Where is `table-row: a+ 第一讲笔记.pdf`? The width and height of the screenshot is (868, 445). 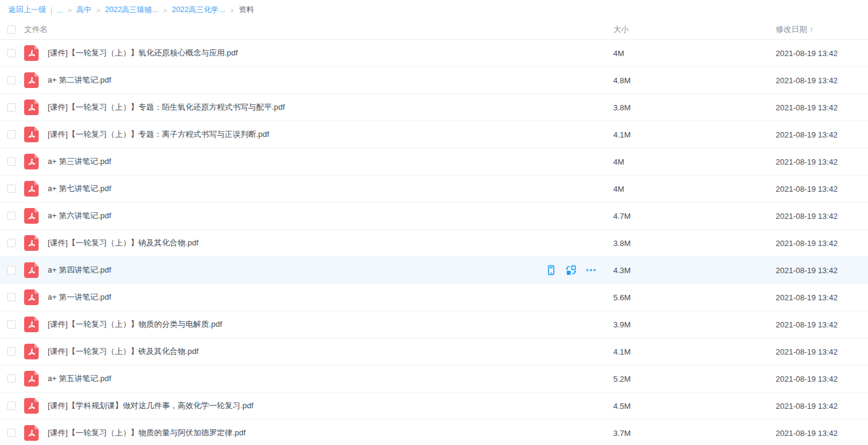 table-row: a+ 第一讲笔记.pdf is located at coordinates (434, 298).